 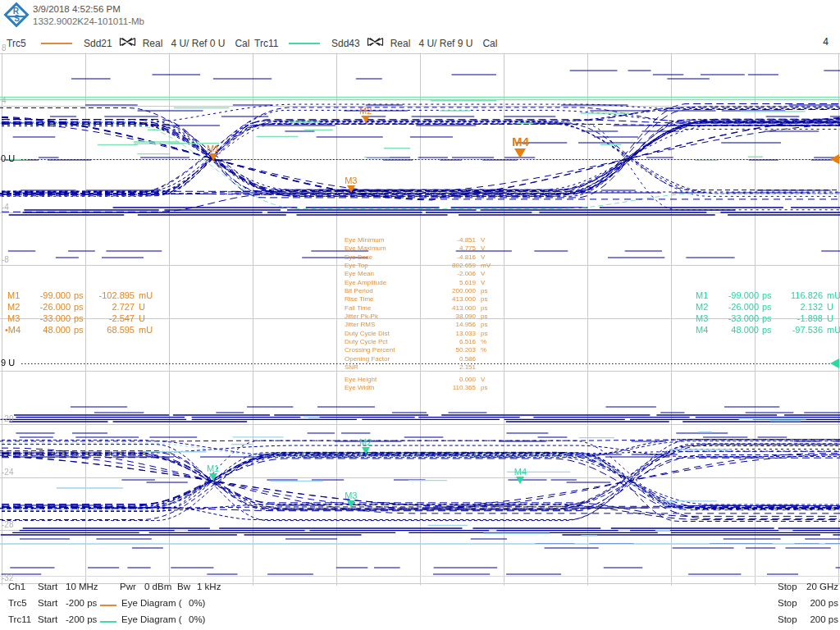 I want to click on plot-marker-trc11-m4: M4, so click(x=520, y=475).